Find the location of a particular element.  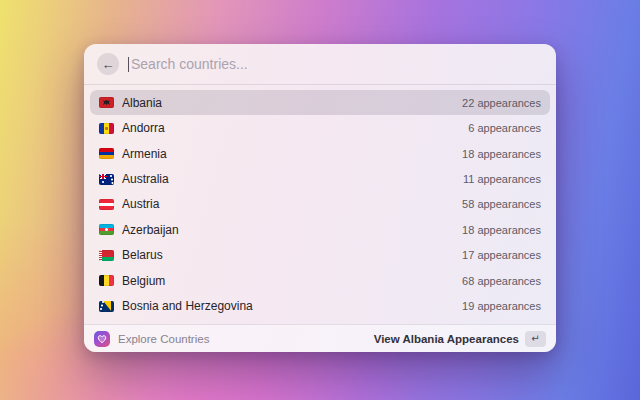

search-input-wrap is located at coordinates (336, 64).